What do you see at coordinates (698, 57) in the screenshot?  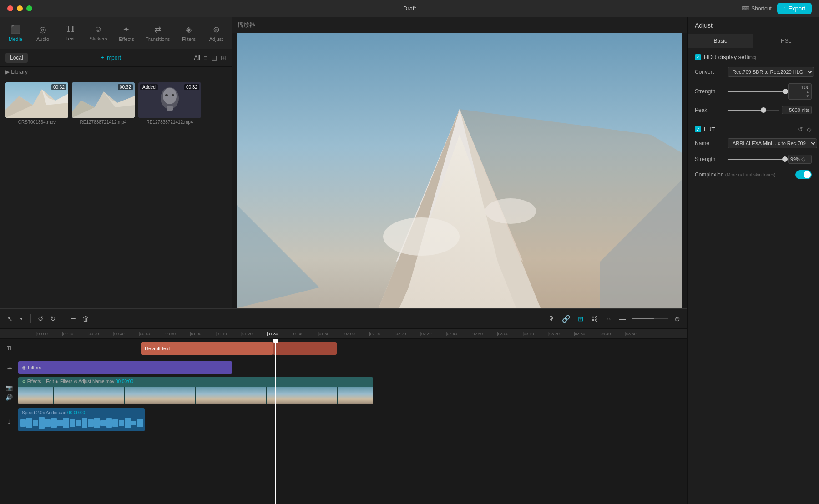 I see `hdr-checkbox-icon: ✓` at bounding box center [698, 57].